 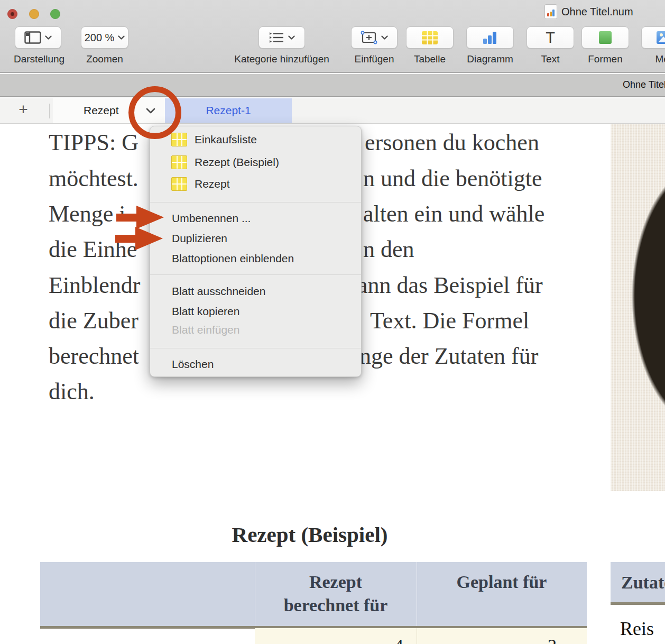 I want to click on body-text: TIPPS: G, so click(x=94, y=143).